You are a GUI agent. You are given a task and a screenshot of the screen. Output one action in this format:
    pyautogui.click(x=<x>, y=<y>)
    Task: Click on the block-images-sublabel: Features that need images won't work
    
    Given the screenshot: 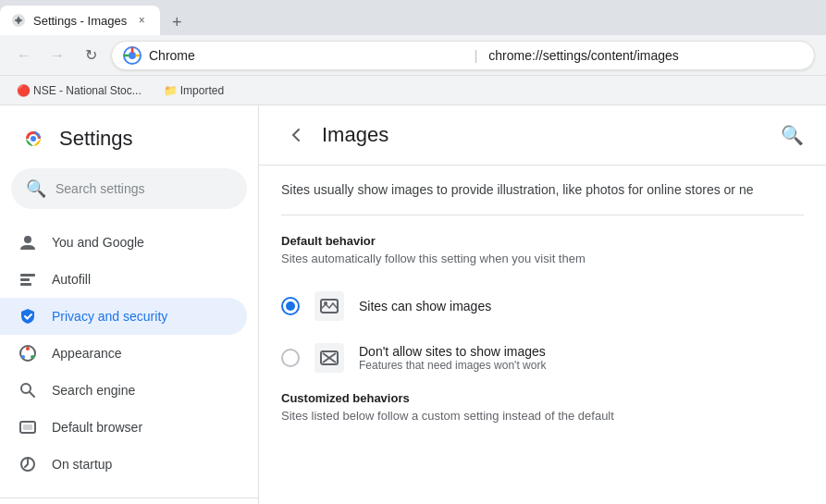 What is the action you would take?
    pyautogui.click(x=452, y=365)
    